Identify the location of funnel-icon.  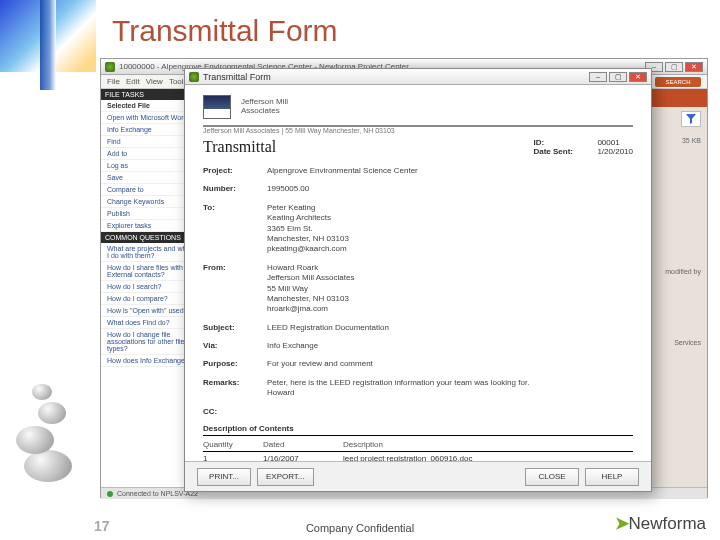
(691, 119).